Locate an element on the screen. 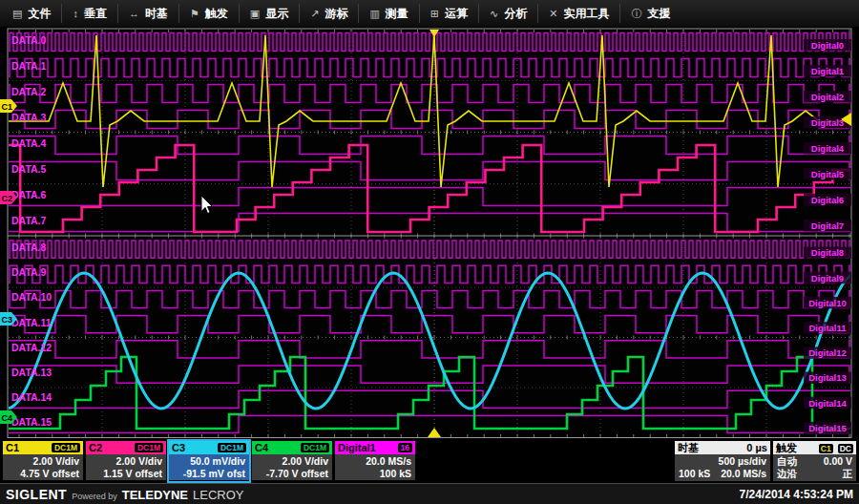 The image size is (859, 504). menu-item-cursors: ↗游标 is located at coordinates (328, 13).